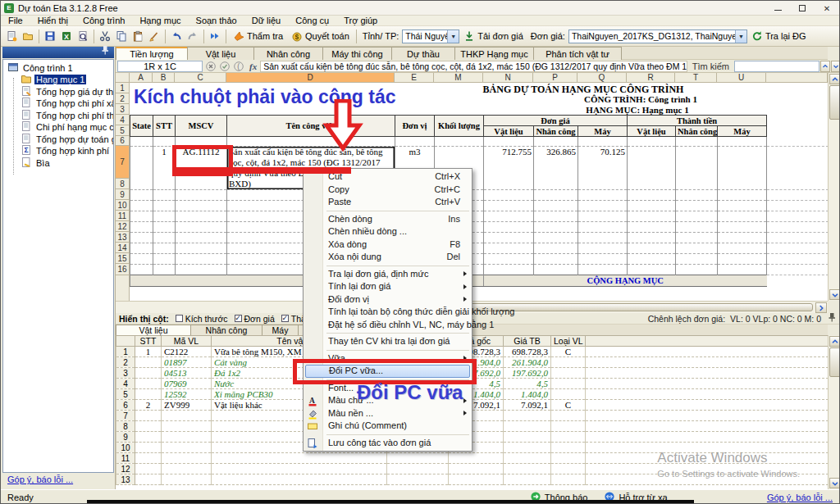 The width and height of the screenshot is (840, 504). Describe the element at coordinates (126, 374) in the screenshot. I see `vl-row-number: 3` at that location.